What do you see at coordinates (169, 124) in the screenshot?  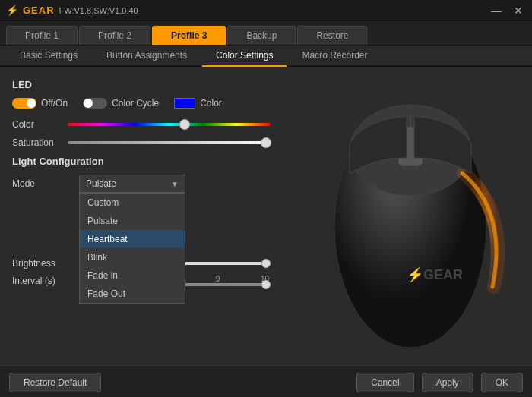 I see `color-slider-container` at bounding box center [169, 124].